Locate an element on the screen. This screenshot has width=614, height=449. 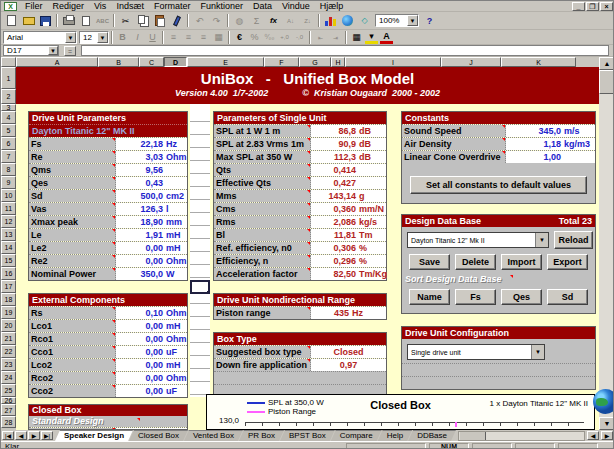
sheet-tab: Vented Box is located at coordinates (214, 436).